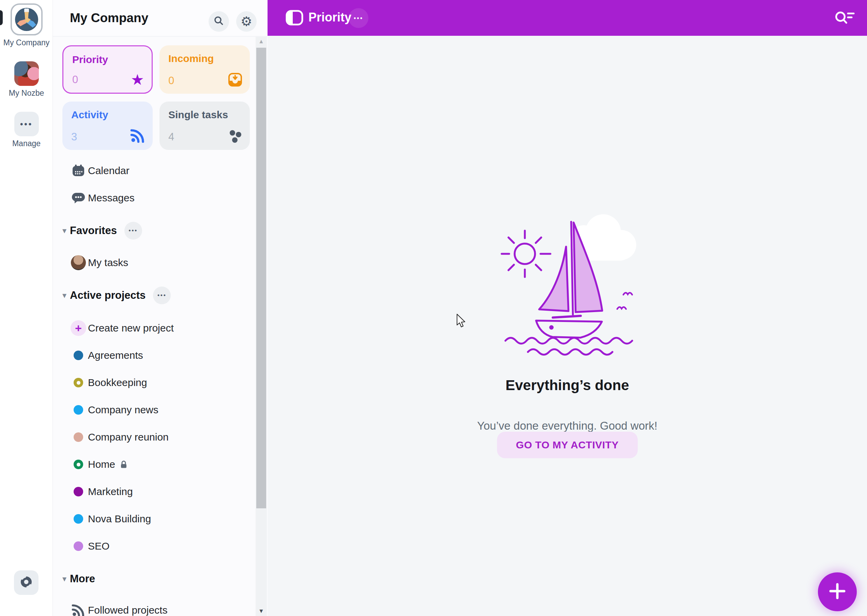 Image resolution: width=867 pixels, height=616 pixels. What do you see at coordinates (153, 231) in the screenshot?
I see `section-favorites: ▾ Favorites •••` at bounding box center [153, 231].